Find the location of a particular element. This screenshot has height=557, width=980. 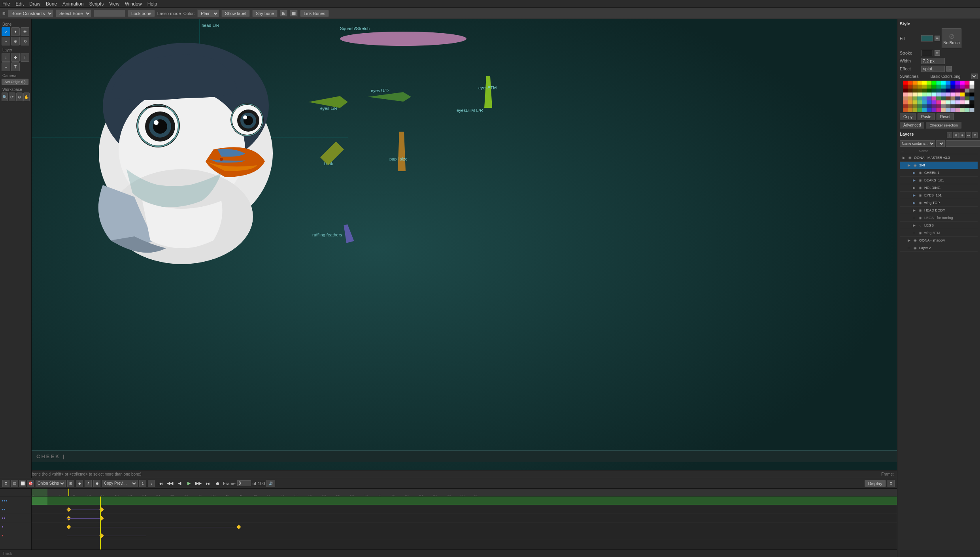

tool-layer-1: ↕ is located at coordinates (6, 57).